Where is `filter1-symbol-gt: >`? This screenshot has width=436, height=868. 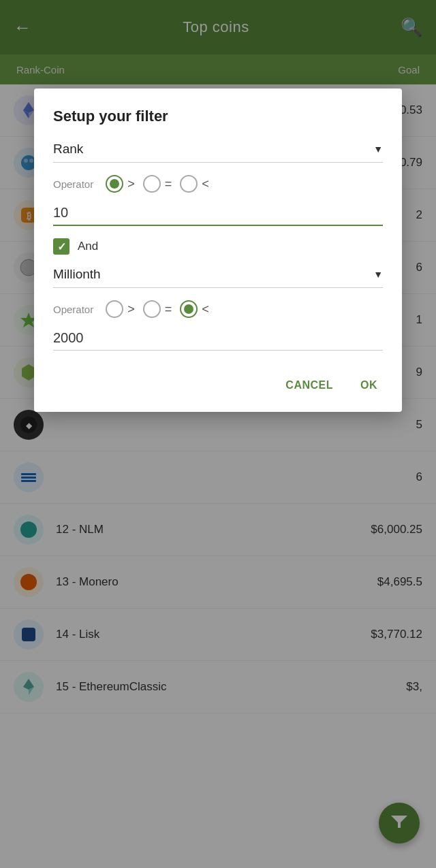 filter1-symbol-gt: > is located at coordinates (131, 184).